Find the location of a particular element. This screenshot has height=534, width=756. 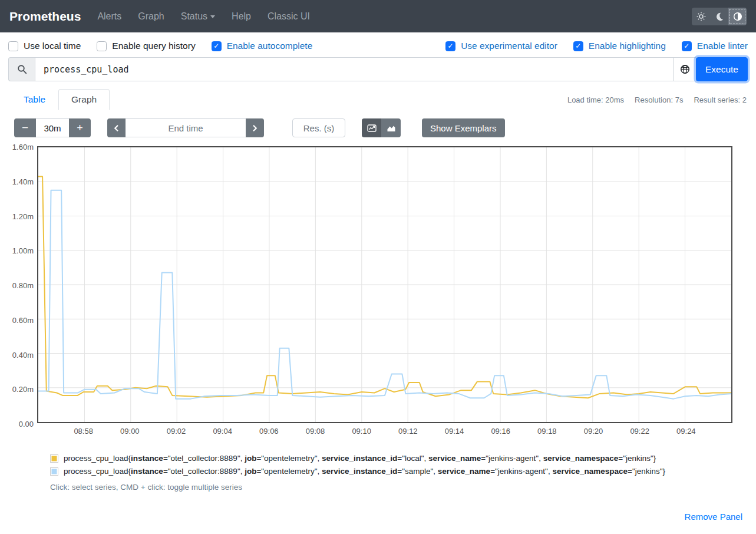

options-bar: Use local timeEnable query history✓Enabl… is located at coordinates (378, 45).